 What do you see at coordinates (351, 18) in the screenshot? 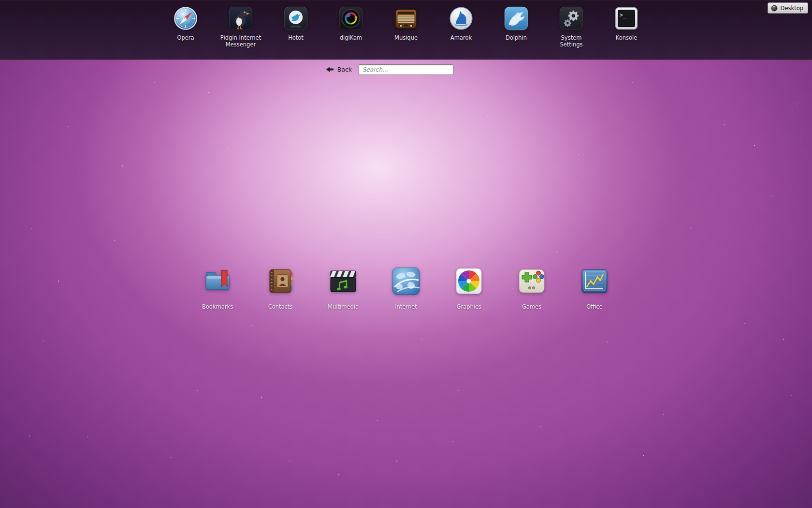
I see `digikam-icon` at bounding box center [351, 18].